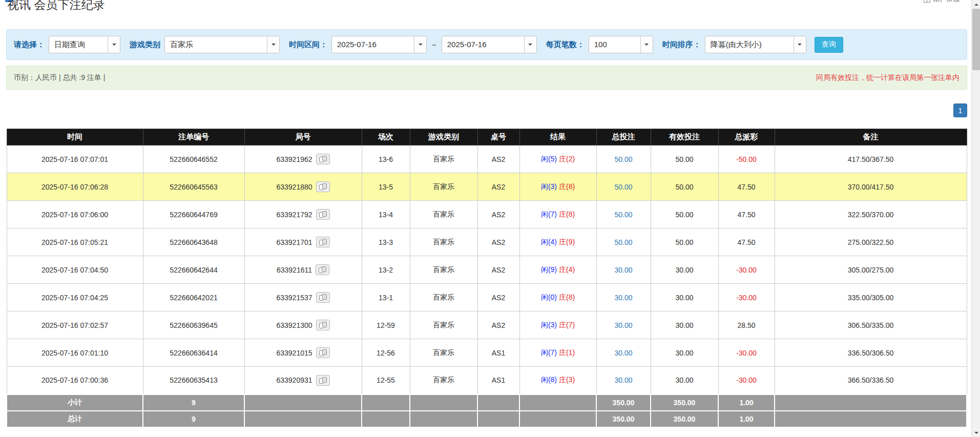 This screenshot has width=980, height=437. Describe the element at coordinates (746, 381) in the screenshot. I see `cell-payout: -30.00` at that location.